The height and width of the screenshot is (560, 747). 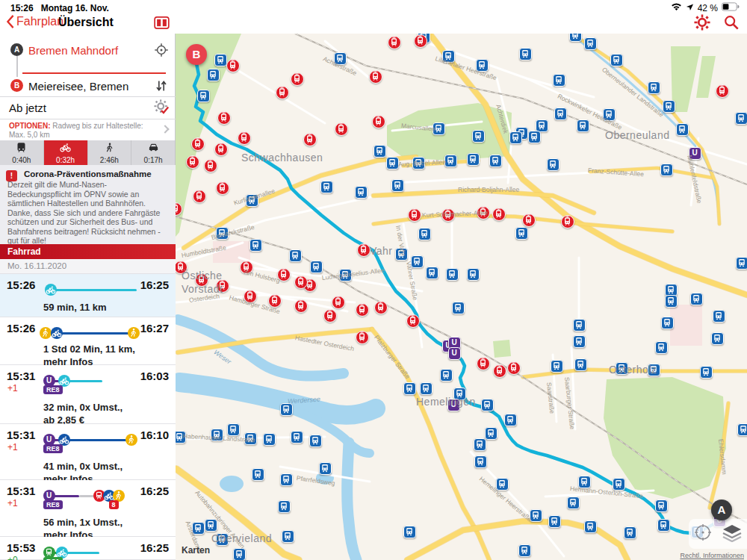 What do you see at coordinates (88, 341) in the screenshot?
I see `journey-row: 15:2616:271 Std 02 Min, 11 km,mehr Infos` at bounding box center [88, 341].